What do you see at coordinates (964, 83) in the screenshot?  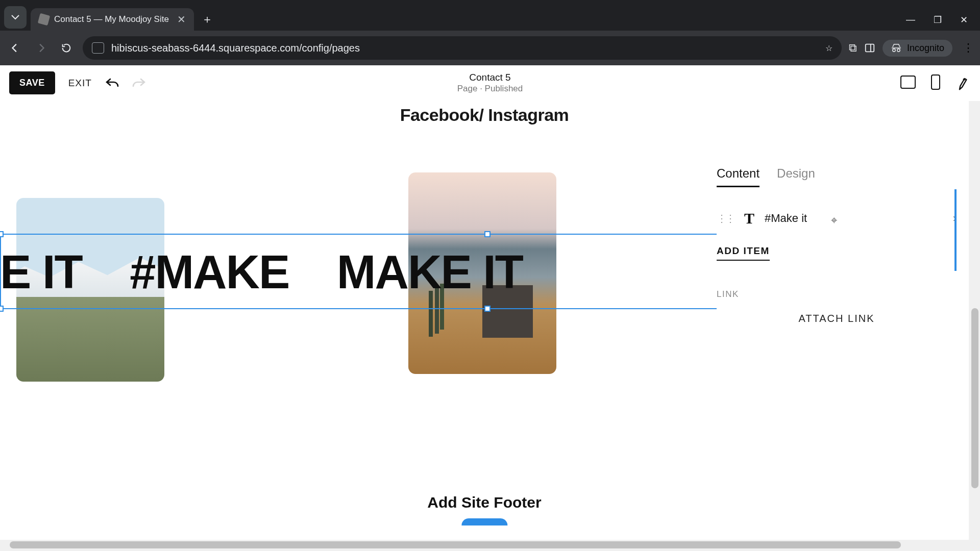 I see `paintbrush-icon` at bounding box center [964, 83].